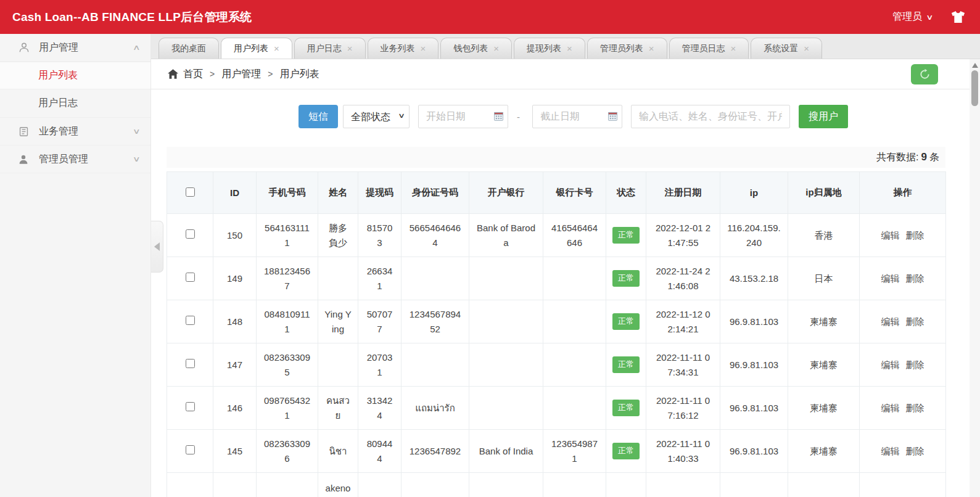  Describe the element at coordinates (925, 74) in the screenshot. I see `refresh-icon` at that location.